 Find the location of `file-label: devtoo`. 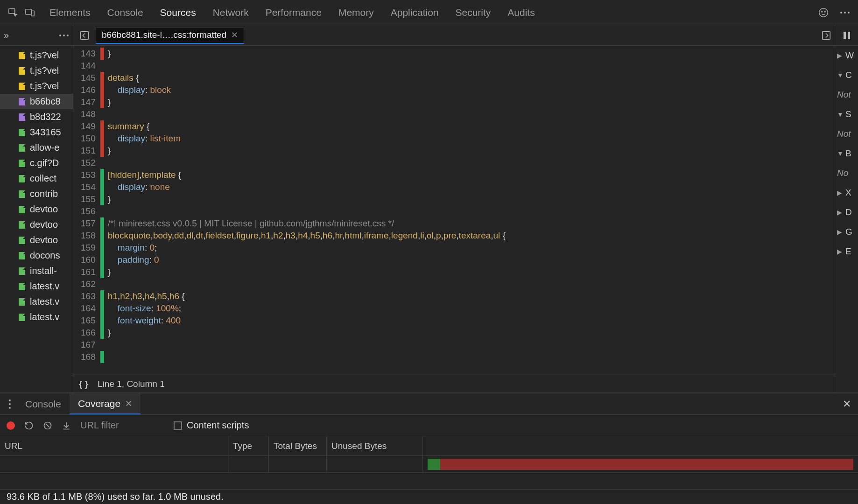

file-label: devtoo is located at coordinates (44, 209).